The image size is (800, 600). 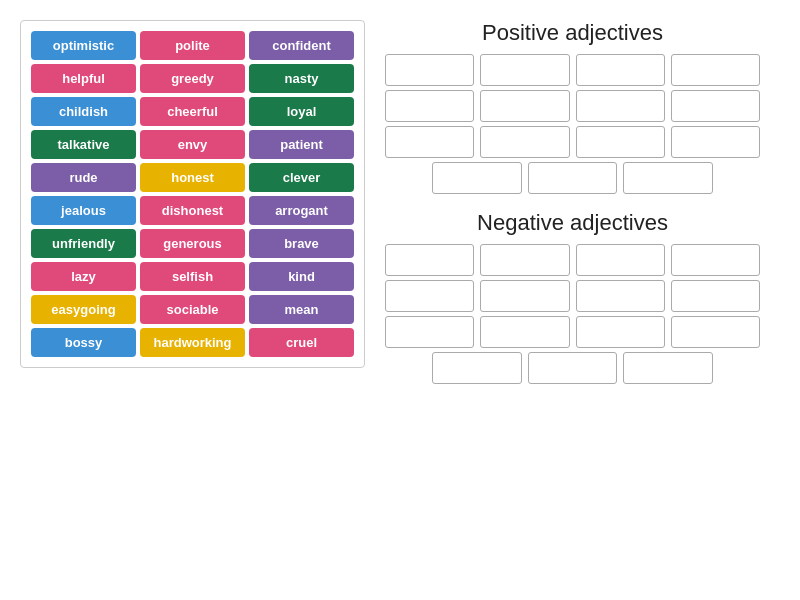 I want to click on word-tile: rude, so click(x=84, y=178).